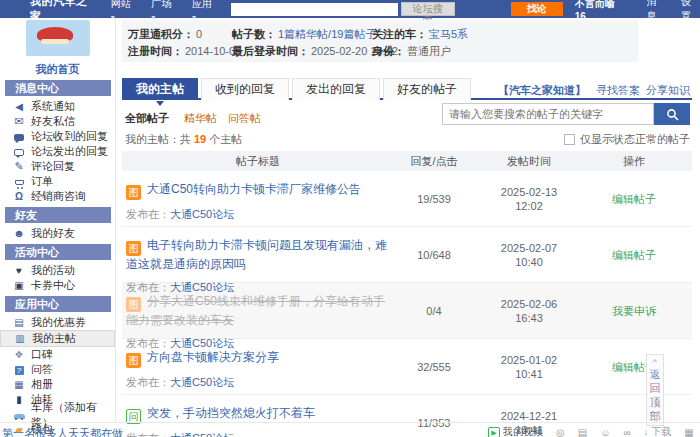  Describe the element at coordinates (605, 432) in the screenshot. I see `face-icon: ☺` at that location.